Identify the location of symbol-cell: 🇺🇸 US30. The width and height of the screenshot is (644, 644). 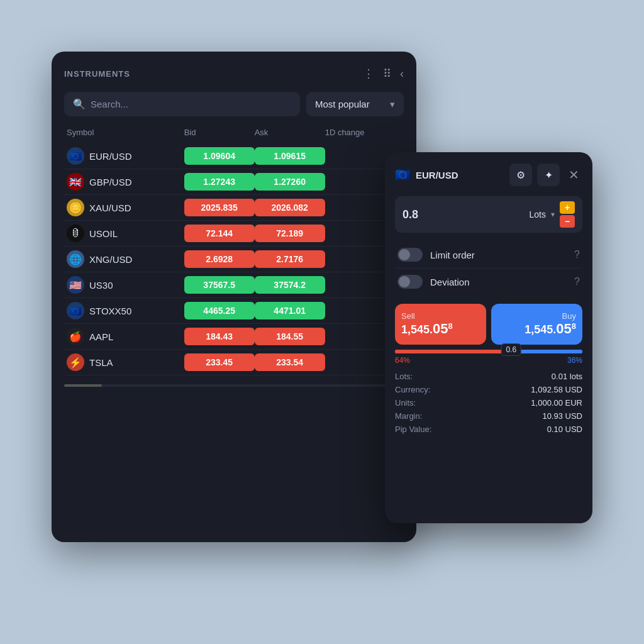
(126, 285).